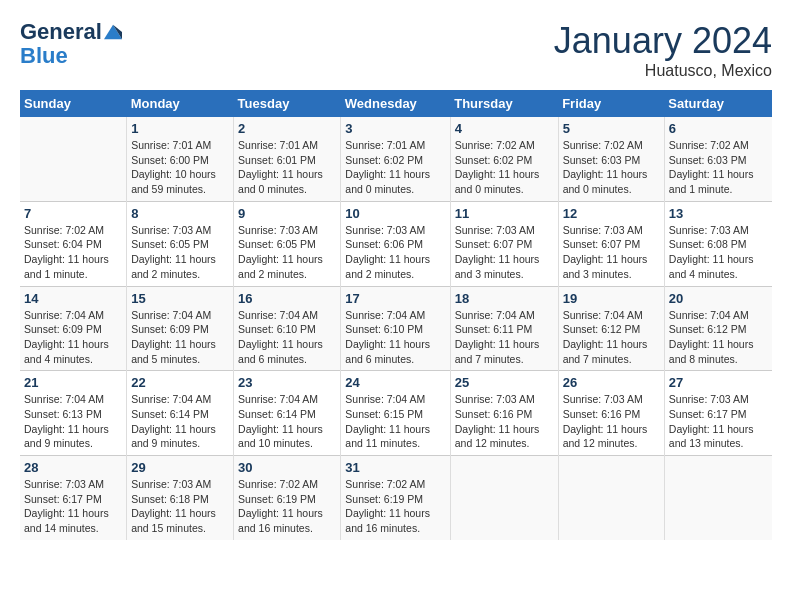 This screenshot has width=792, height=612. What do you see at coordinates (74, 328) in the screenshot?
I see `calendar-cell: 14Sunrise: 7:04 AMSunset: 6:09 PMDayligh…` at bounding box center [74, 328].